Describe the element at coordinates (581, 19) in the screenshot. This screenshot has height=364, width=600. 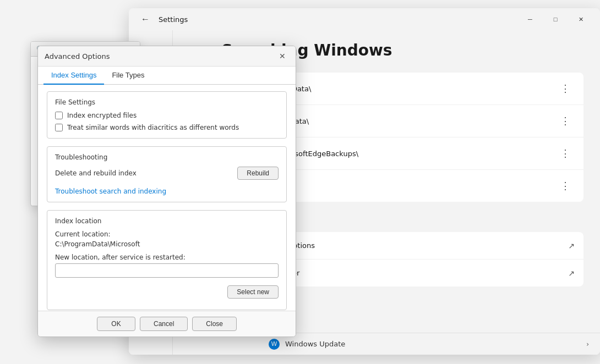
I see `close-button: ✕` at that location.